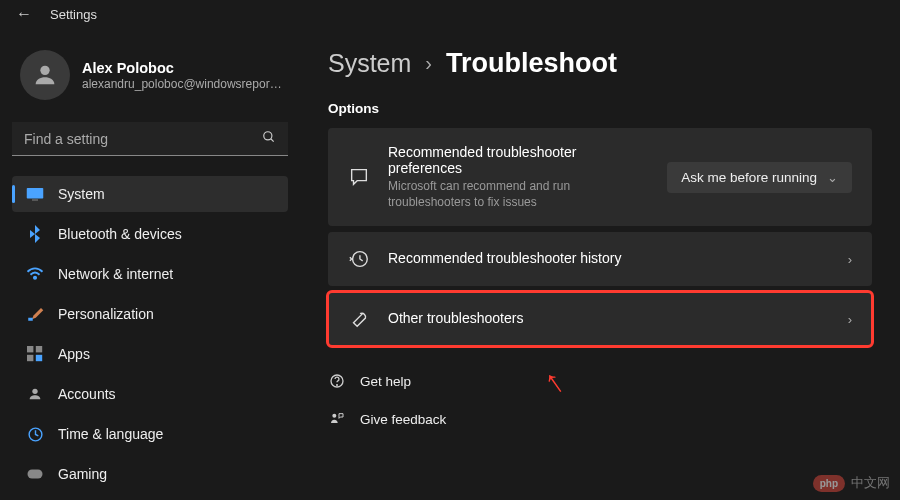  What do you see at coordinates (359, 319) in the screenshot?
I see `wrench-icon` at bounding box center [359, 319].